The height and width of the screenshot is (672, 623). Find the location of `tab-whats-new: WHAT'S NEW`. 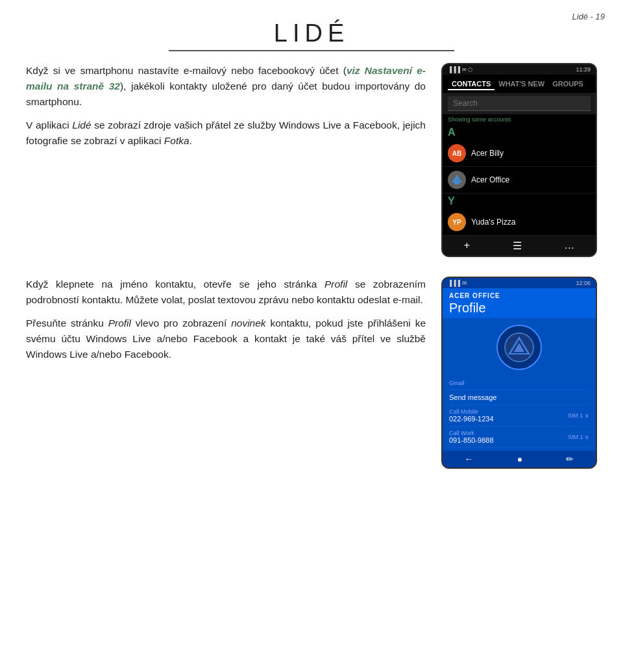

tab-whats-new: WHAT'S NEW is located at coordinates (522, 84).